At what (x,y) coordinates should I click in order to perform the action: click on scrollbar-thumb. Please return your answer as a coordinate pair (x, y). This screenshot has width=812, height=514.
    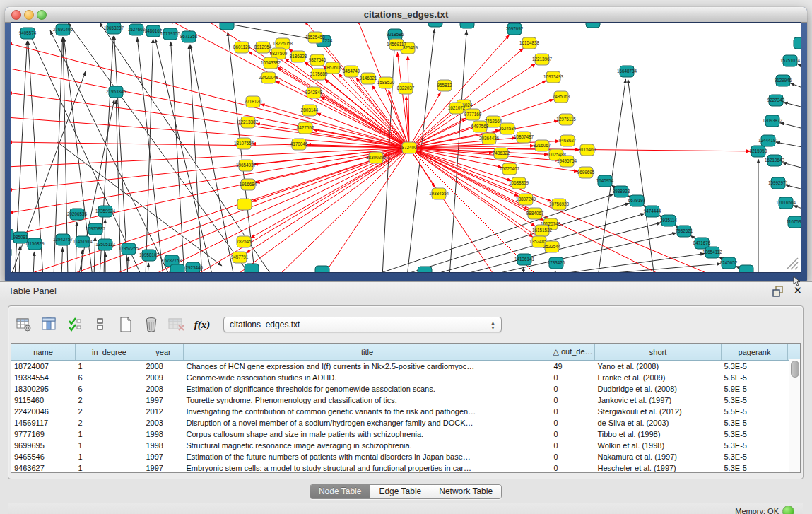
    Looking at the image, I should click on (795, 369).